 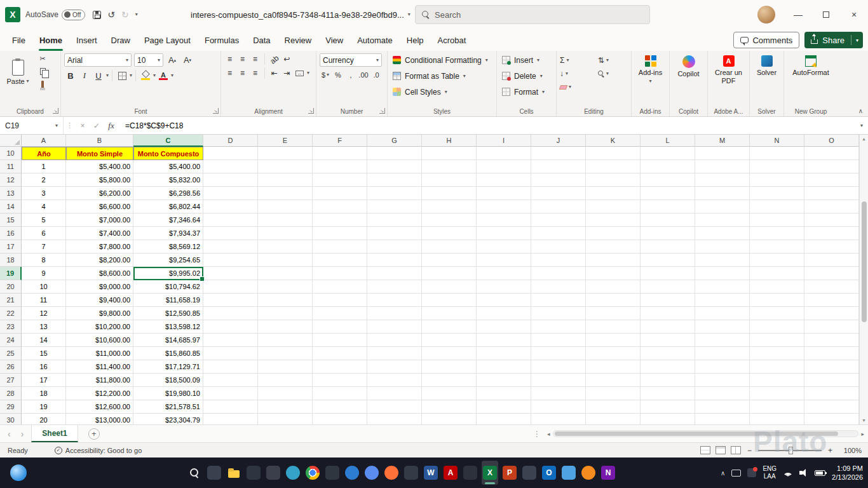 What do you see at coordinates (340, 287) in the screenshot?
I see `cell-F20` at bounding box center [340, 287].